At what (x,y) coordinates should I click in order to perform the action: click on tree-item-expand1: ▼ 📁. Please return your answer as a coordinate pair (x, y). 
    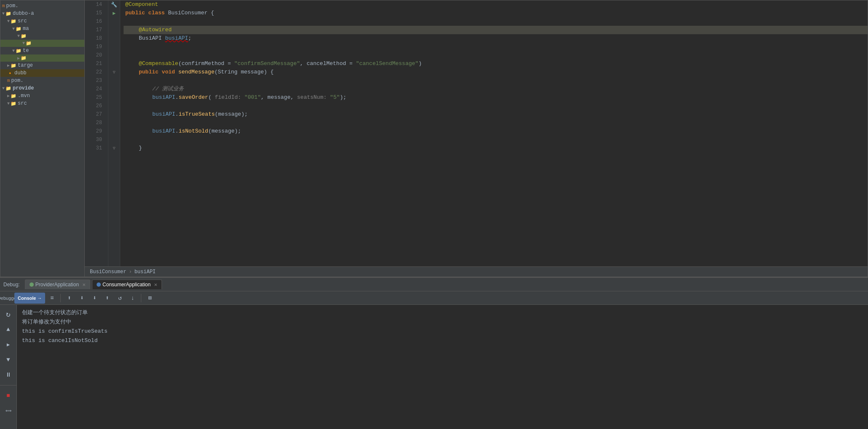
    Looking at the image, I should click on (42, 36).